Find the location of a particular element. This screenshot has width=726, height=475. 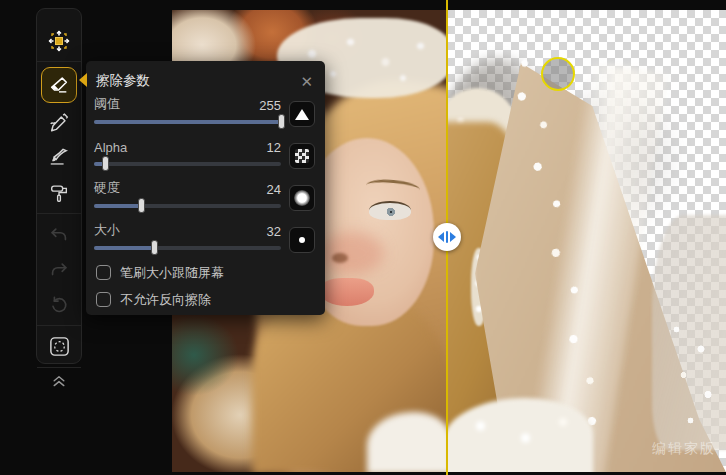

redo-icon is located at coordinates (59, 270).